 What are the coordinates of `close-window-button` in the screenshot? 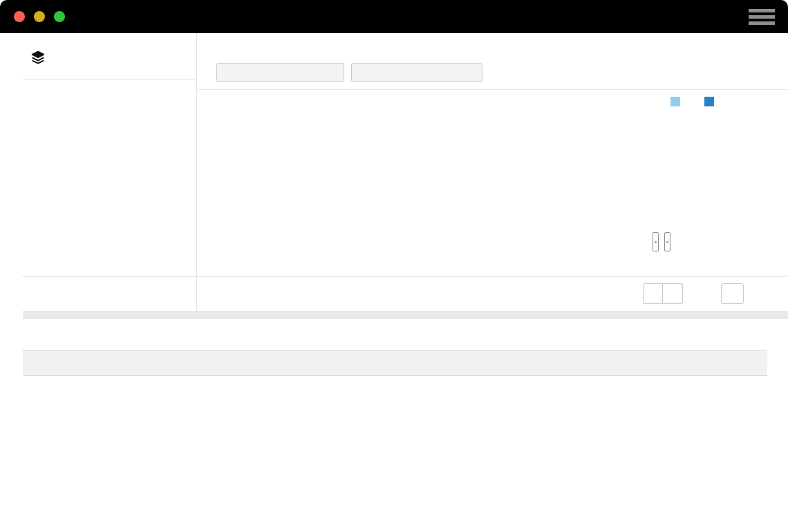 It's located at (19, 17).